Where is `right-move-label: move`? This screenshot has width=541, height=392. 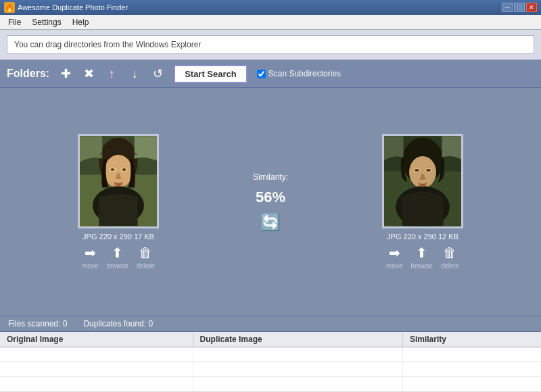 right-move-label: move is located at coordinates (394, 266).